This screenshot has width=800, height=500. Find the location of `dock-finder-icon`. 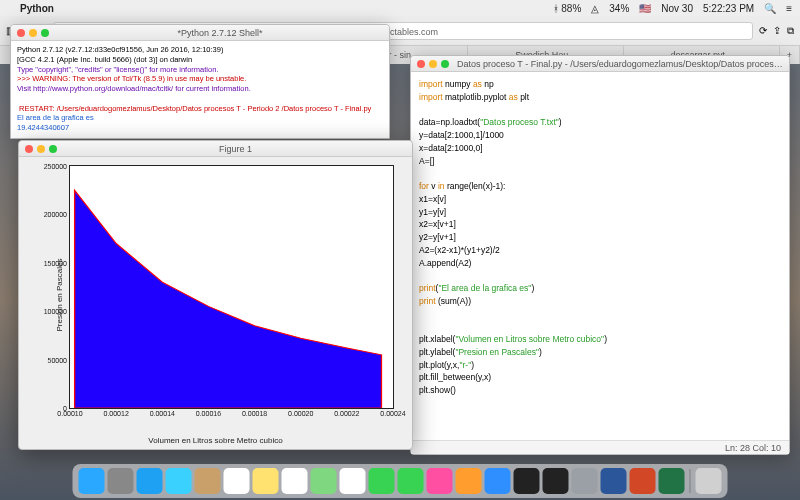

dock-finder-icon is located at coordinates (92, 481).